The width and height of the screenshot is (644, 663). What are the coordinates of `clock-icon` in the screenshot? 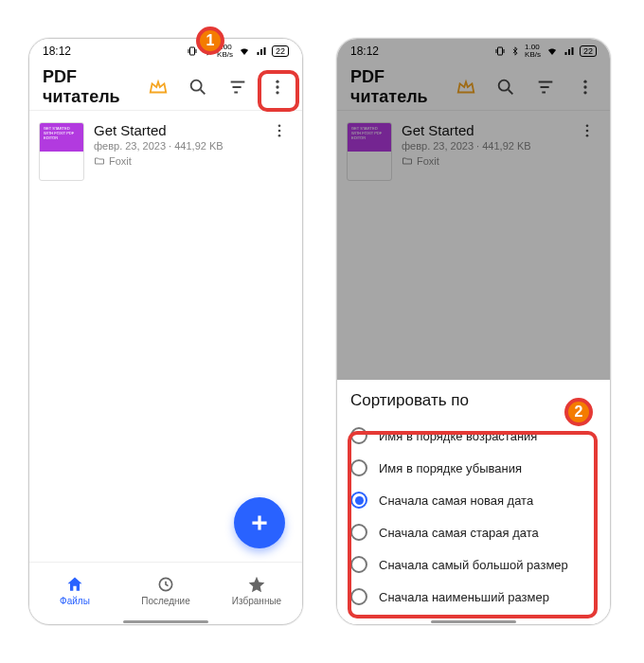 It's located at (166, 584).